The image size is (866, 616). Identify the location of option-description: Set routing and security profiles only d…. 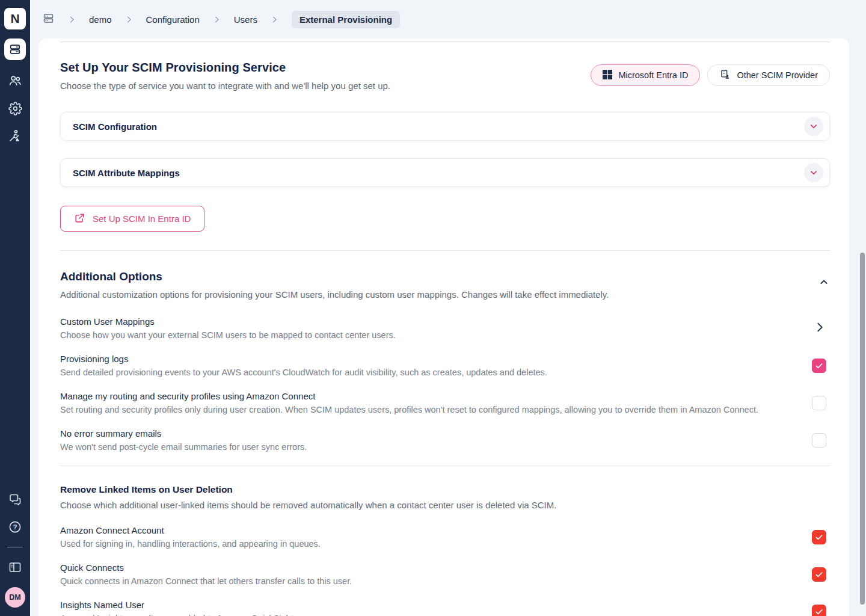
(409, 410).